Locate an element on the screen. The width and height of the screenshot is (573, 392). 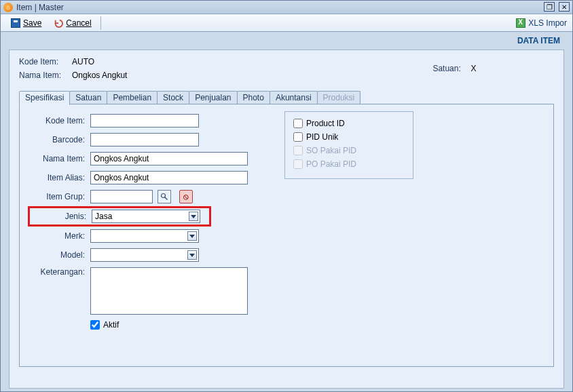
window-title: Item | Master is located at coordinates (40, 7).